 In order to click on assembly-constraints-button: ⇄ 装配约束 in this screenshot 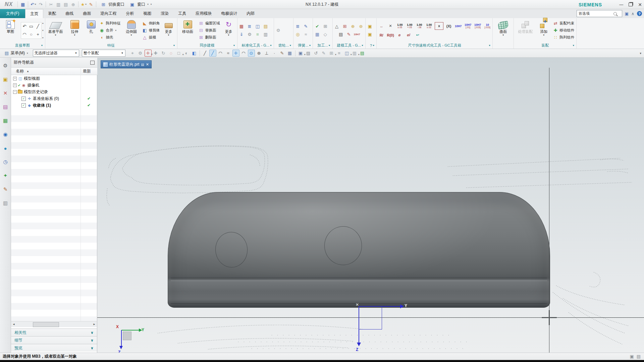, I will do `click(564, 23)`.